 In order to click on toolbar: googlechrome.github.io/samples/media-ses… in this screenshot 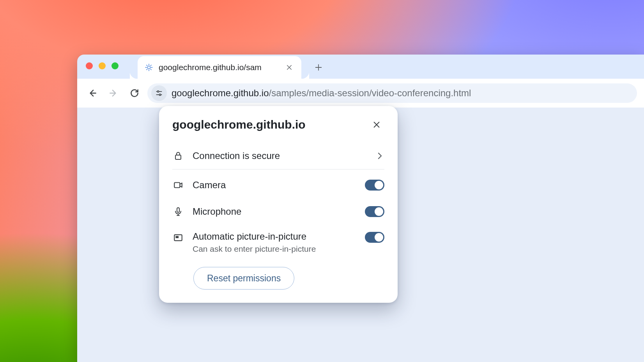, I will do `click(361, 93)`.